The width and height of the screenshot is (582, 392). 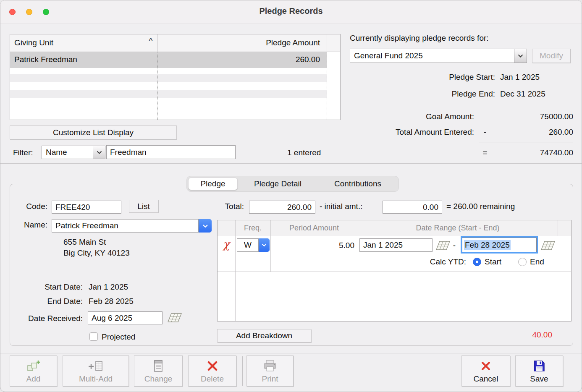 I want to click on code-label: Code:, so click(x=32, y=206).